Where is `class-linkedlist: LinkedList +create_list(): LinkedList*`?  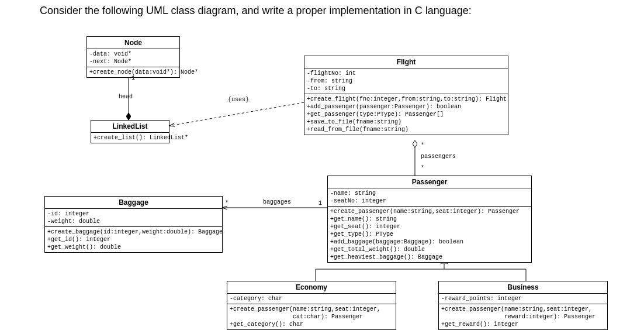 class-linkedlist: LinkedList +create_list(): LinkedList* is located at coordinates (130, 132).